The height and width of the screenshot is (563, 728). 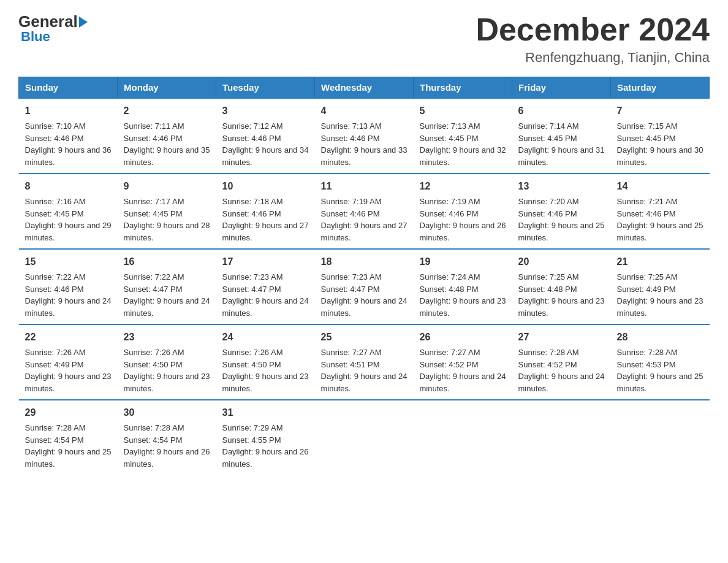 I want to click on calendar-cell: 1Sunrise: 7:10 AMSunset: 4:46 PMDaylight…, so click(x=69, y=136).